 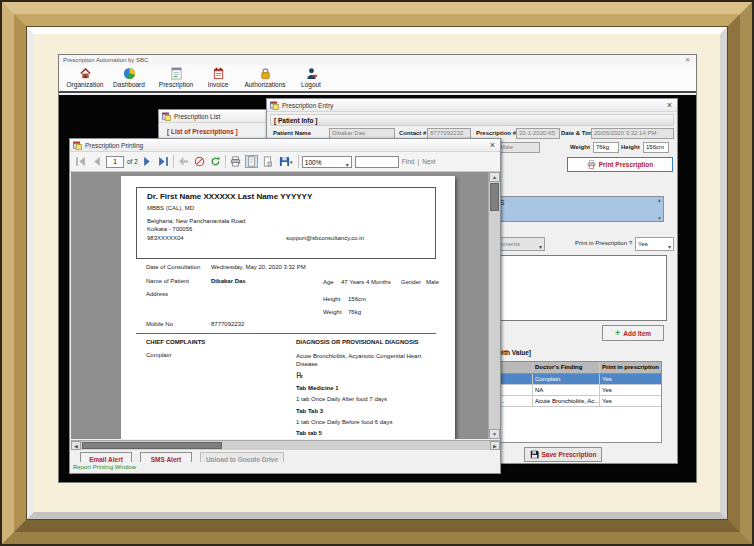 I want to click on main-titlebar: Prescription Automation by SBC ×, so click(x=378, y=60).